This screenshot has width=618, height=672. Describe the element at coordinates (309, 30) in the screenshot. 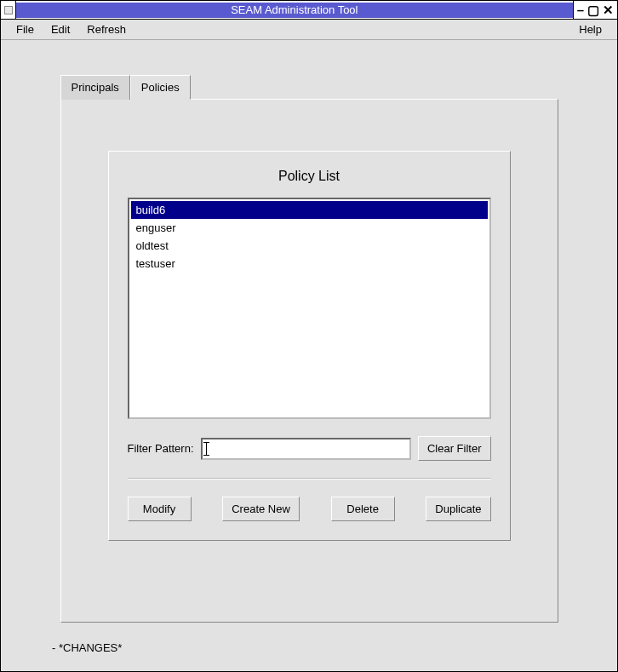

I see `menubar: File Edit Refresh Help` at that location.